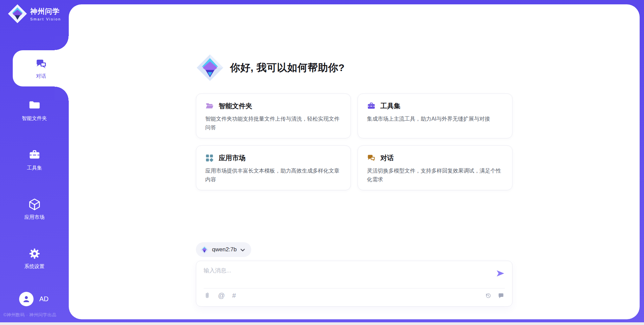 Image resolution: width=644 pixels, height=325 pixels. What do you see at coordinates (488, 296) in the screenshot?
I see `history-button` at bounding box center [488, 296].